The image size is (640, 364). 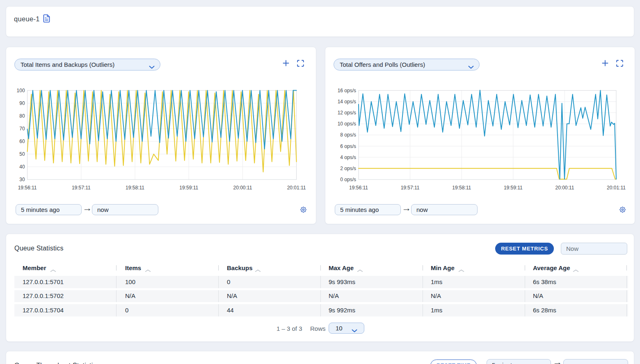 I want to click on svg-text: 60, so click(x=22, y=141).